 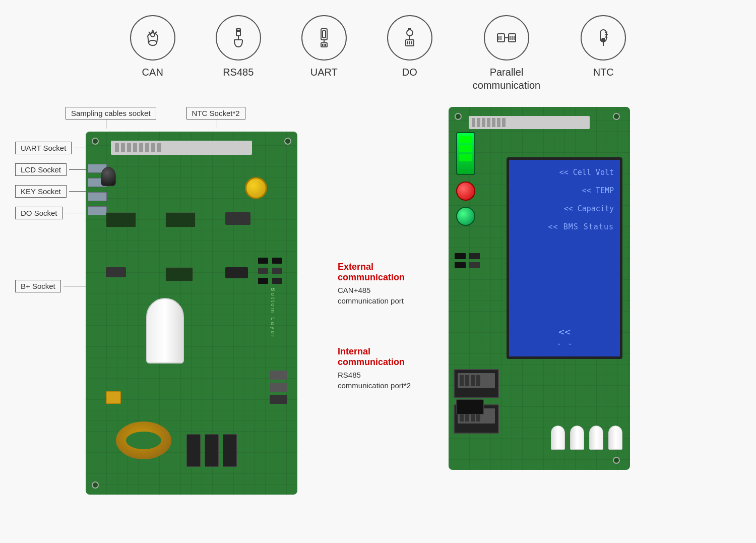 What do you see at coordinates (507, 53) in the screenshot?
I see `icon-item-parallel: Parallel communication` at bounding box center [507, 53].